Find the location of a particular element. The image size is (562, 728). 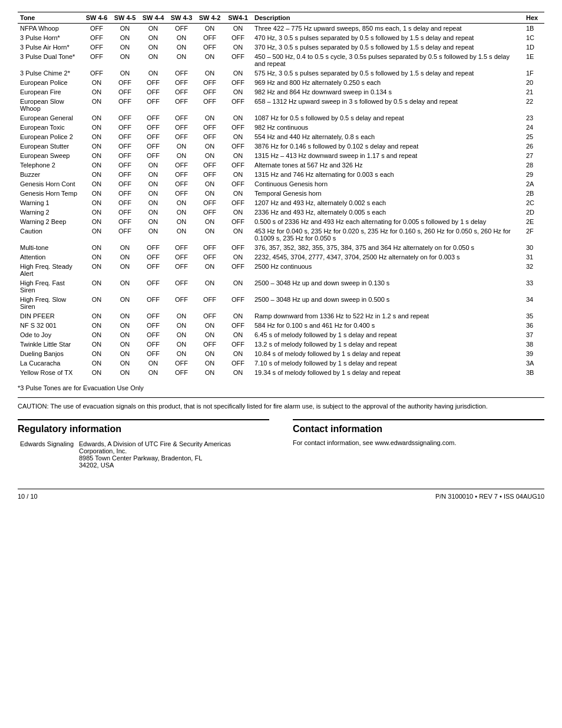

table-row: Warning 2ONOFFONONOFFON2336 Hz and 493 H… is located at coordinates (281, 212).